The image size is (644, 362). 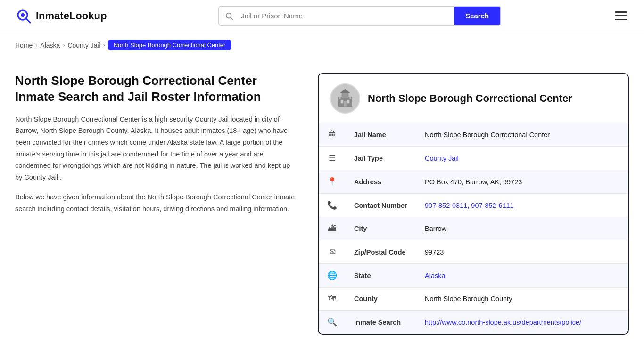 I want to click on row-label: Jail Name, so click(x=381, y=135).